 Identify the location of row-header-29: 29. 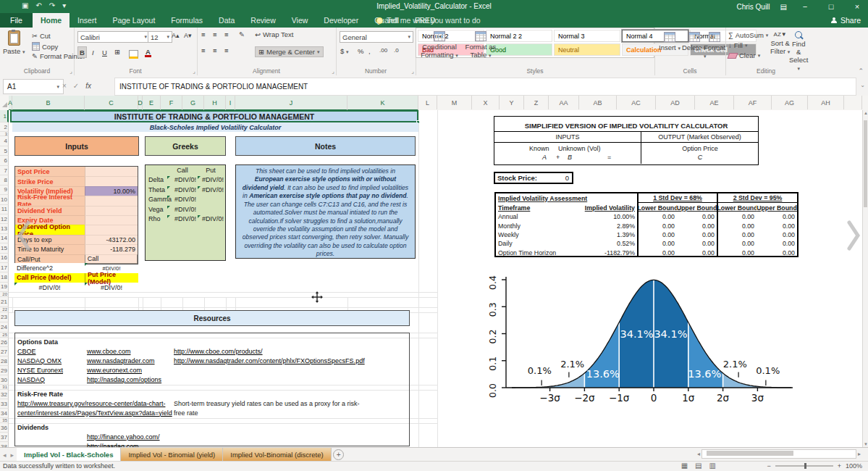
(4, 371).